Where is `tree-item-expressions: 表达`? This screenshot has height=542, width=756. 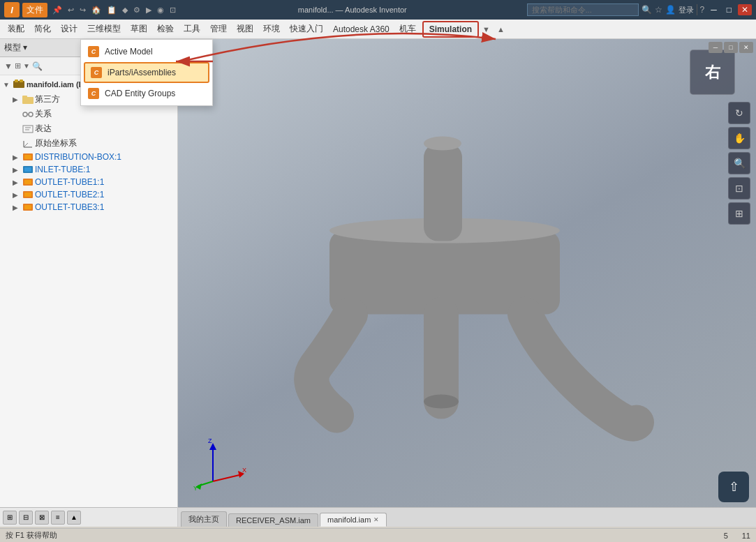 tree-item-expressions: 表达 is located at coordinates (89, 128).